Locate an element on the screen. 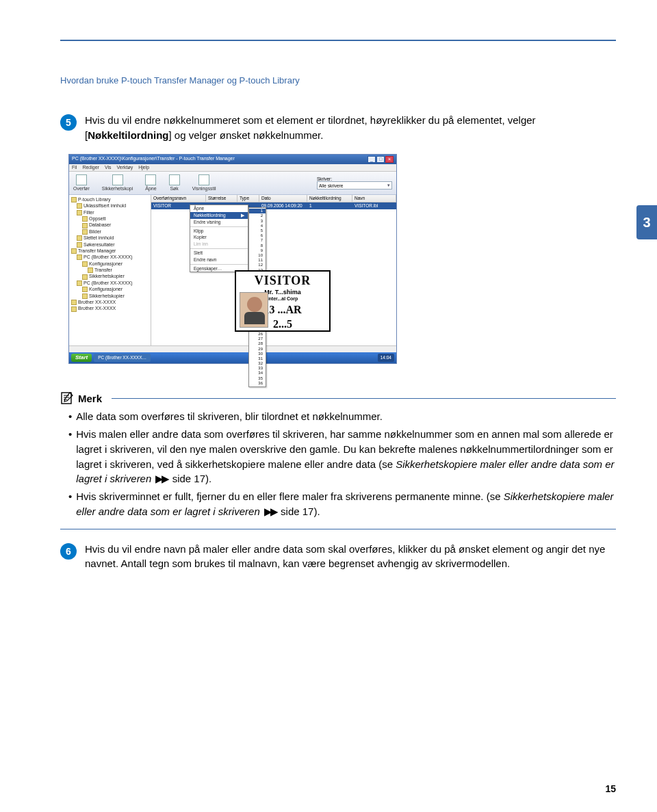 The height and width of the screenshot is (812, 657). menu-verktøy: Verktøy is located at coordinates (125, 168).